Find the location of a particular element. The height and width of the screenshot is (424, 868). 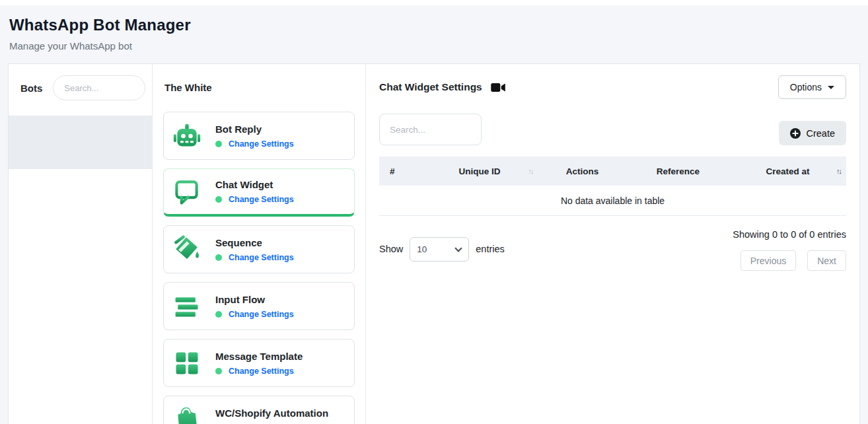

feature-card-wc-shopify-automation: WC/Shopify Automation Change Settings is located at coordinates (259, 409).